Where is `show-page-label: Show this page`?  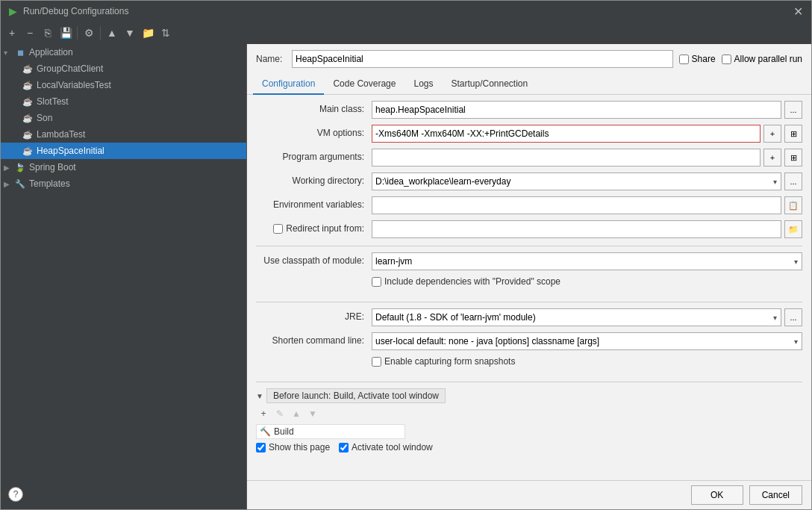
show-page-label: Show this page is located at coordinates (299, 447).